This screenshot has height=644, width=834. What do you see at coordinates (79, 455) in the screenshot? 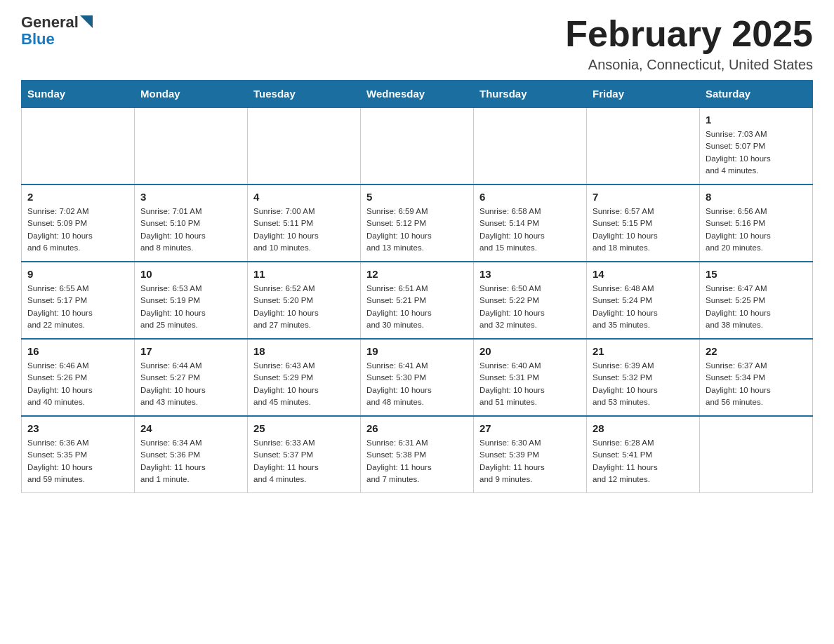
I see `calendar-cell: 23Sunrise: 6:36 AMSunset: 5:35 PMDayligh…` at bounding box center [79, 455].